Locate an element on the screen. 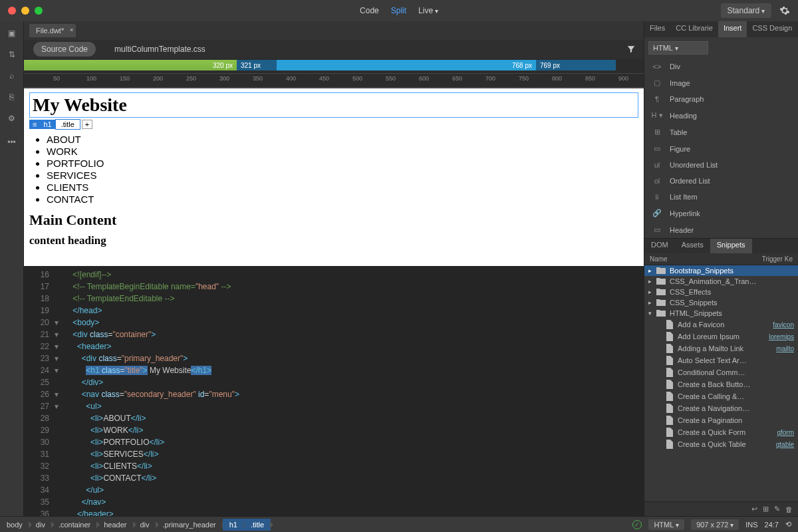  code-line: 23▾ <div class="primary_header"> is located at coordinates (334, 358).